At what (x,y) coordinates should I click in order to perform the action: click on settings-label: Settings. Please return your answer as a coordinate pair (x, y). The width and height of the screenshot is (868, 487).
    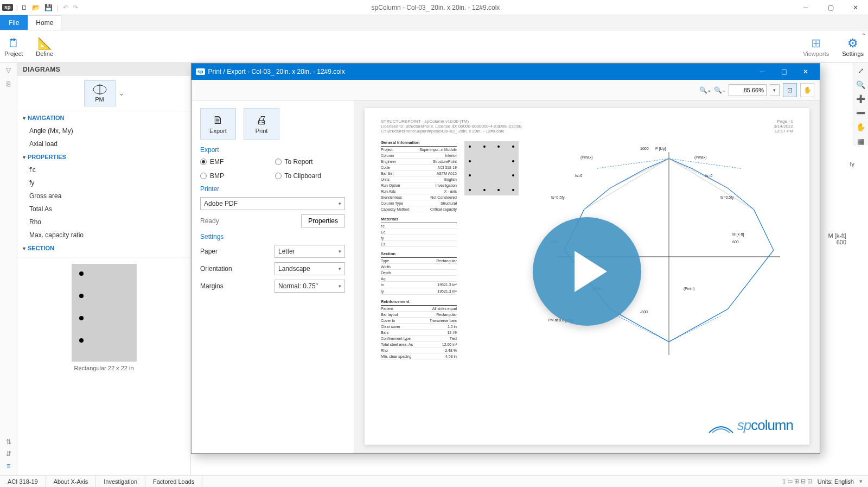
    Looking at the image, I should click on (853, 54).